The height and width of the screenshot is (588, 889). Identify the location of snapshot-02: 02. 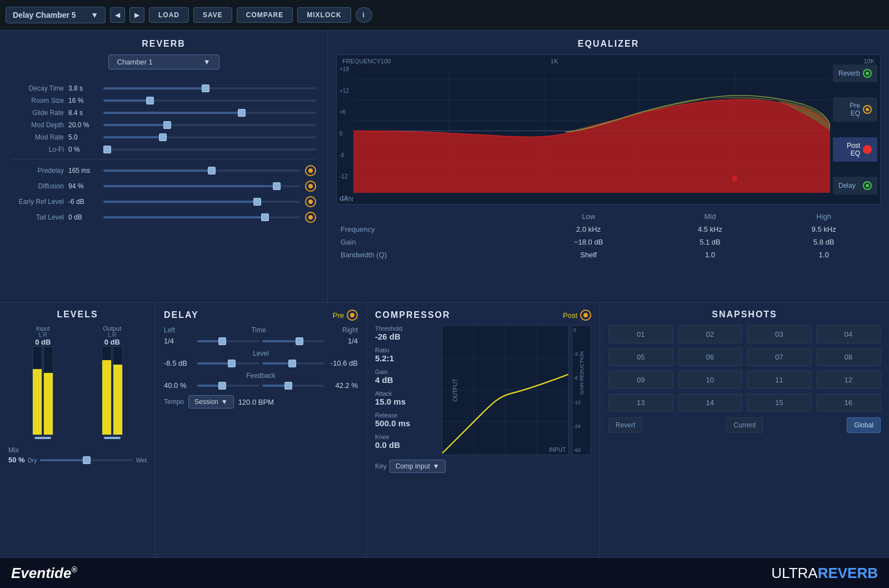
(710, 335).